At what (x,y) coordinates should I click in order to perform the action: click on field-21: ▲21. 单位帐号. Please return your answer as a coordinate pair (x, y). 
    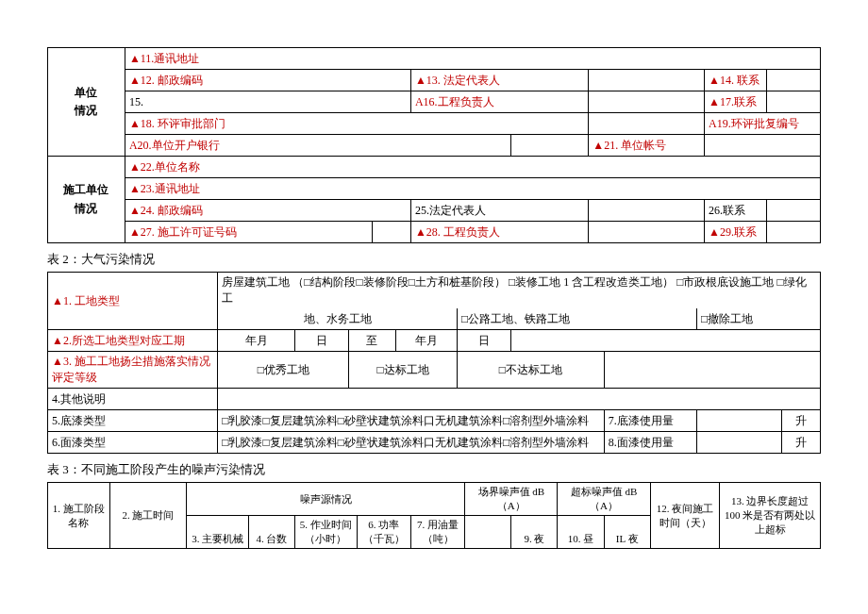
    Looking at the image, I should click on (647, 145).